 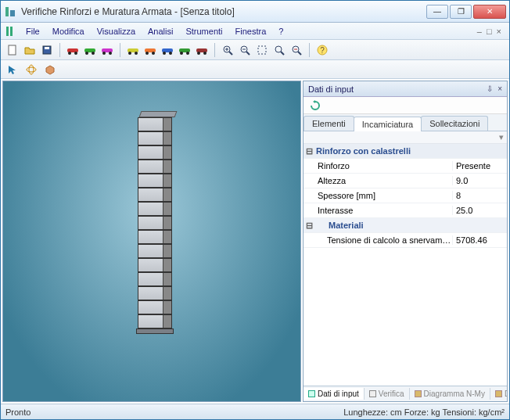 What do you see at coordinates (499, 31) in the screenshot?
I see `mdi-close-button: ×` at bounding box center [499, 31].